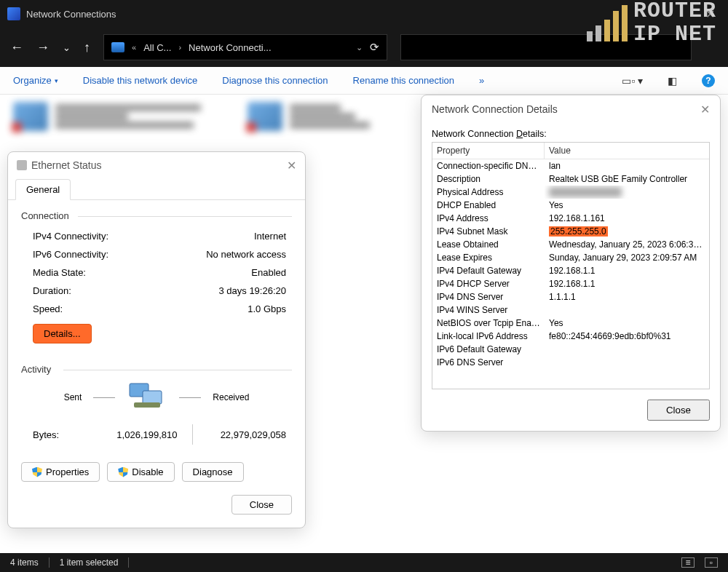  What do you see at coordinates (571, 205) in the screenshot?
I see `table-row: DHCP EnabledYes` at bounding box center [571, 205].